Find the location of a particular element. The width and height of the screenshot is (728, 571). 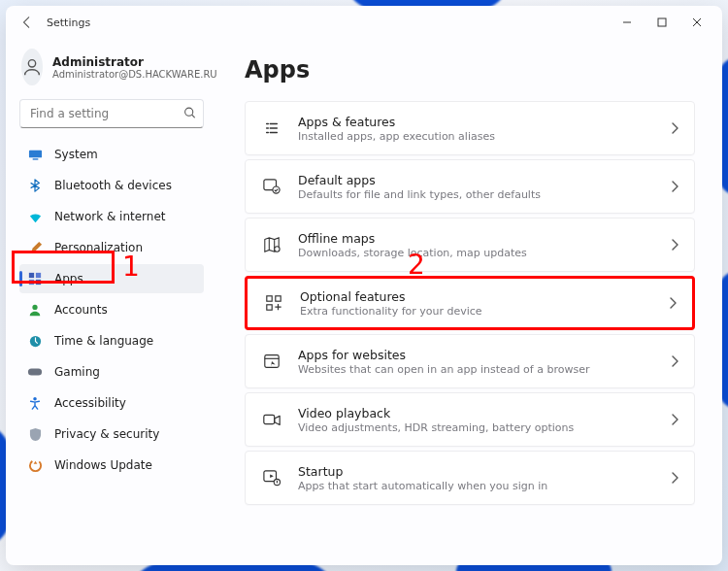

card-description: Websites that can open in an app instead… is located at coordinates (484, 369).